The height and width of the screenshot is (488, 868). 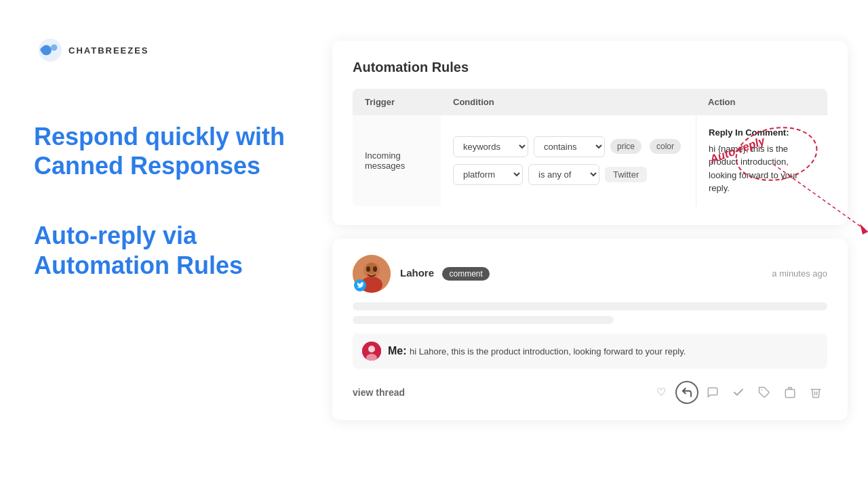 I want to click on avatar-wrap, so click(x=372, y=274).